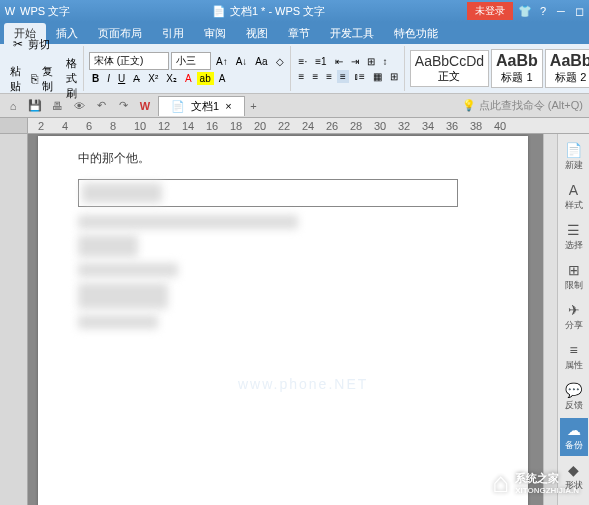  What do you see at coordinates (416, 34) in the screenshot?
I see `menu-tab-8: 特色功能` at bounding box center [416, 34].